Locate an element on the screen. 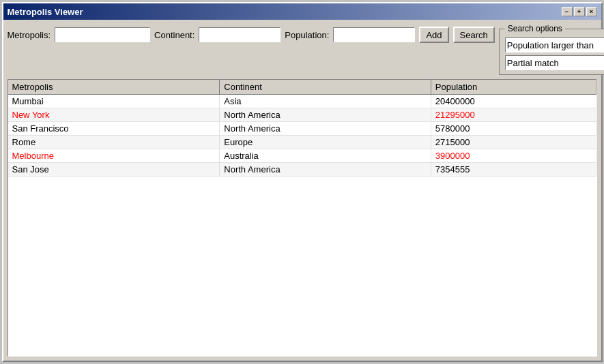 The width and height of the screenshot is (604, 364). cell-continent: Asia is located at coordinates (326, 102).